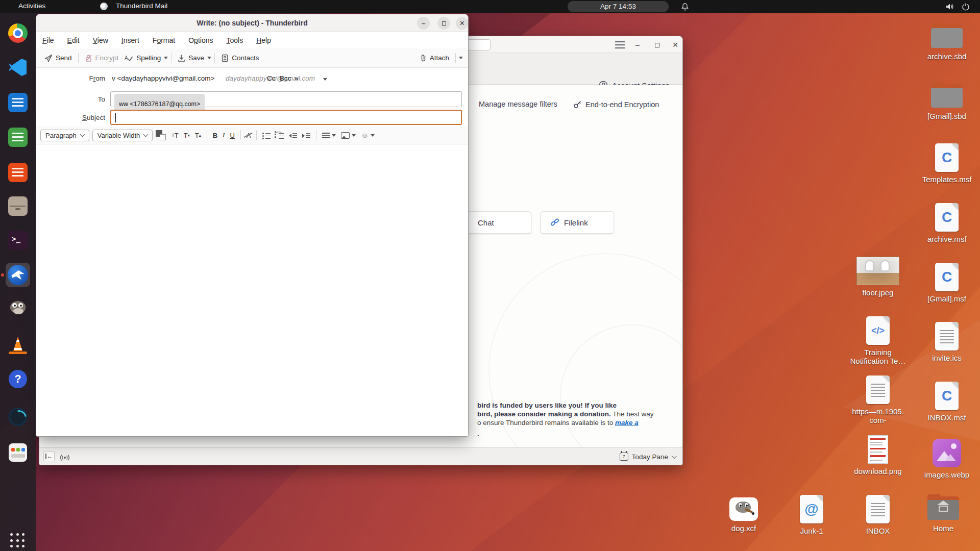 Image resolution: width=980 pixels, height=551 pixels. I want to click on dock-terminal, so click(18, 240).